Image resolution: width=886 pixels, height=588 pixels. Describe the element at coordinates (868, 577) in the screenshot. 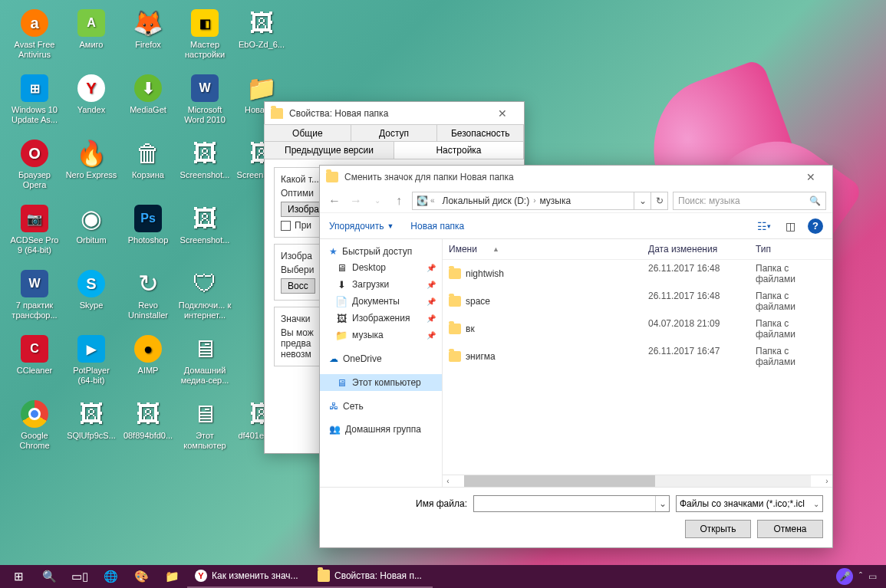

I see `system-tray: ˆ ▭` at that location.